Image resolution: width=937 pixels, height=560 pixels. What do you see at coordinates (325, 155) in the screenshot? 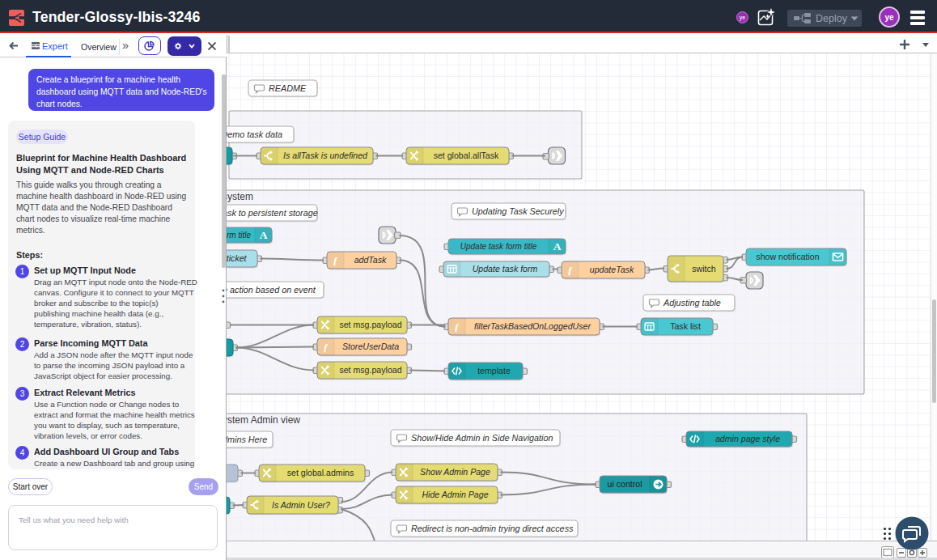
I see `svg-text: Is allTask is undefined` at bounding box center [325, 155].